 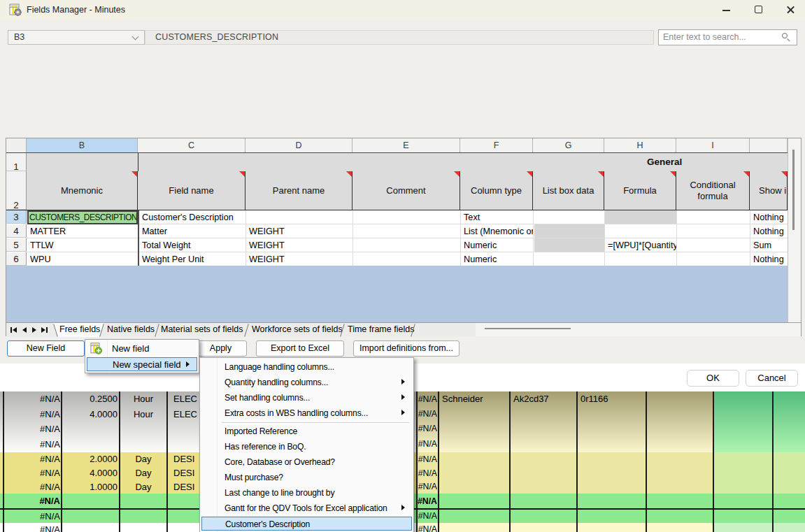 I want to click on column-header-D: D, so click(x=299, y=145).